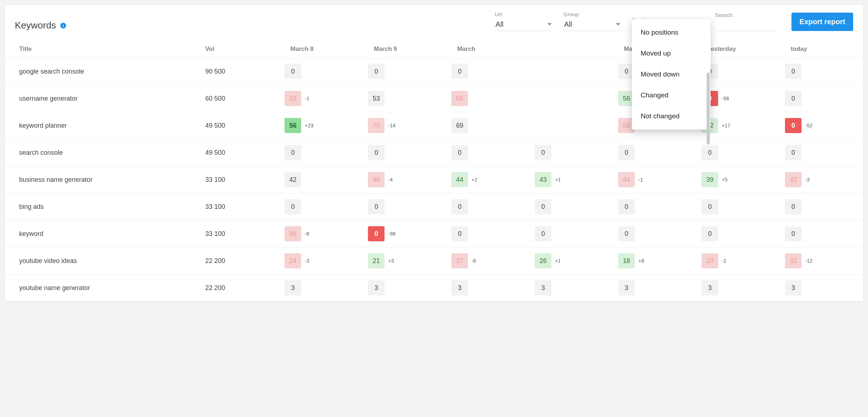 The height and width of the screenshot is (417, 868). I want to click on row-title: youtube video ideas, so click(103, 261).